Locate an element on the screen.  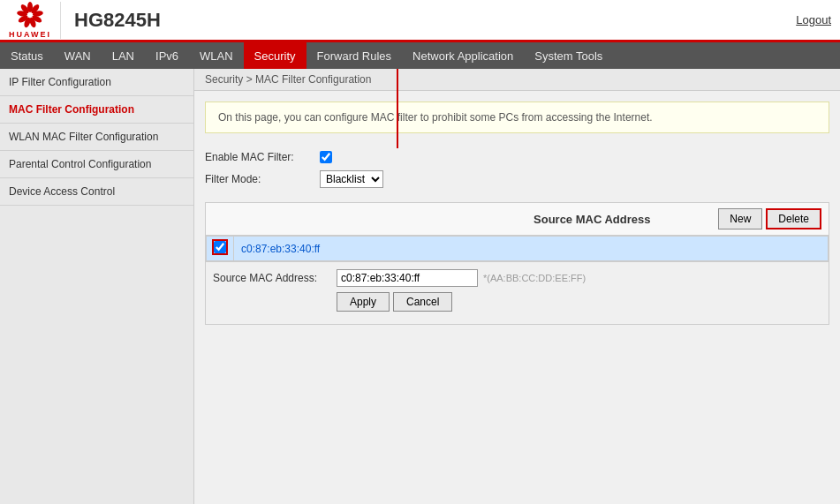
table-header: Source MAC Address New Delete is located at coordinates (518, 219).